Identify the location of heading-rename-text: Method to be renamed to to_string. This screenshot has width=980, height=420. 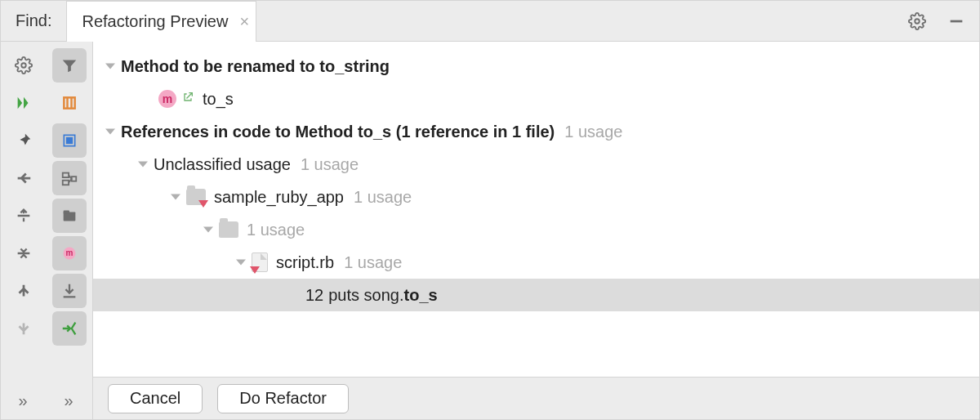
(255, 67).